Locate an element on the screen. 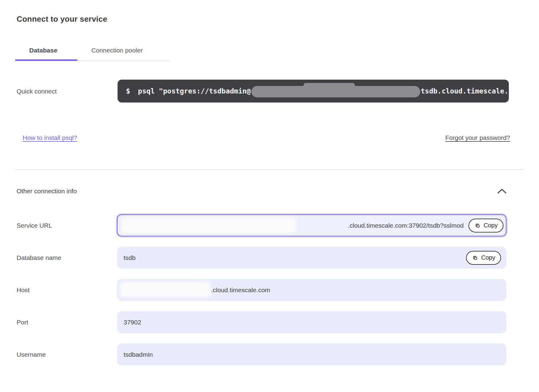 This screenshot has width=539, height=392. chevron-up-icon is located at coordinates (502, 191).